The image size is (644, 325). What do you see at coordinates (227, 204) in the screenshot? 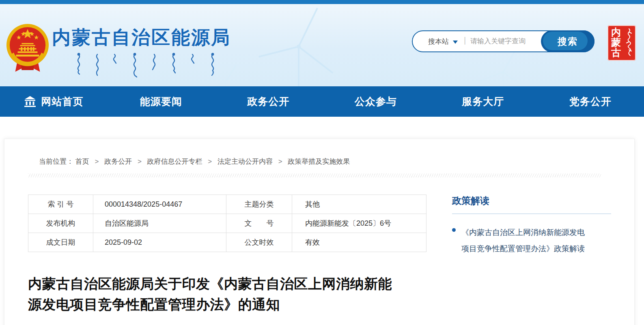
I see `table-row: 索 引 号 000014348/2025-04467 主题分类 其他` at bounding box center [227, 204].